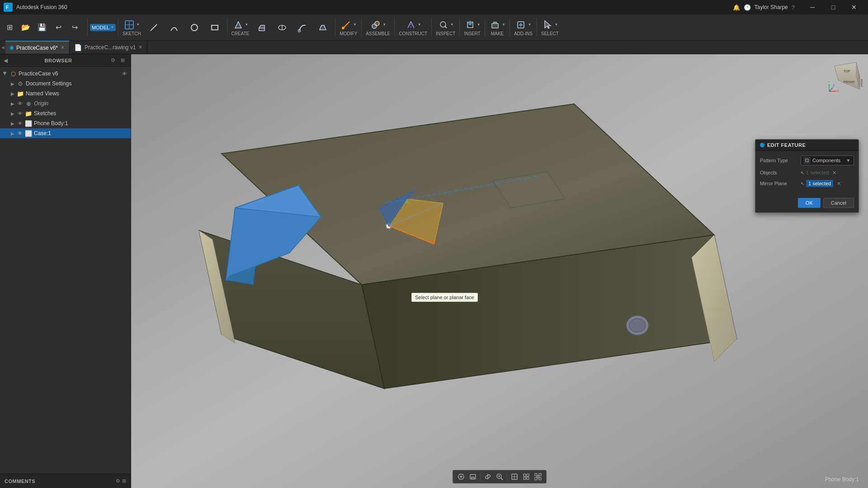  Describe the element at coordinates (65, 113) in the screenshot. I see `tree-sketches: ▶ 👁 📁 Sketches` at that location.